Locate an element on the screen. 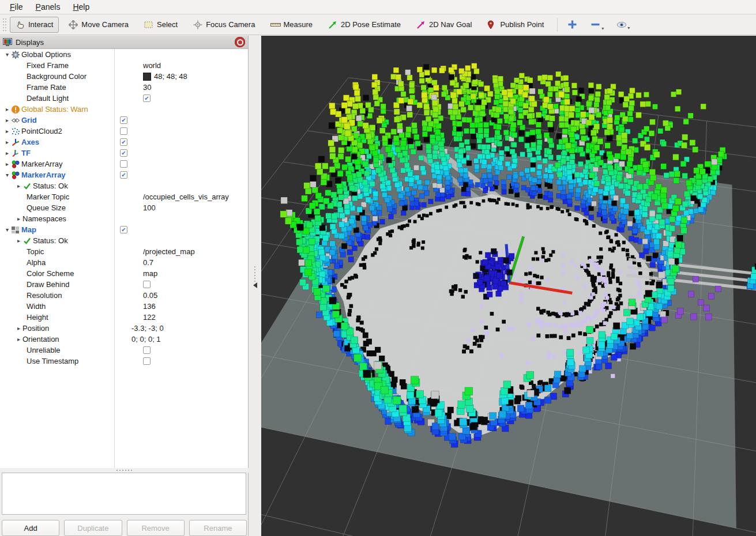  display-row-unreliable: Unreliable is located at coordinates (124, 350).